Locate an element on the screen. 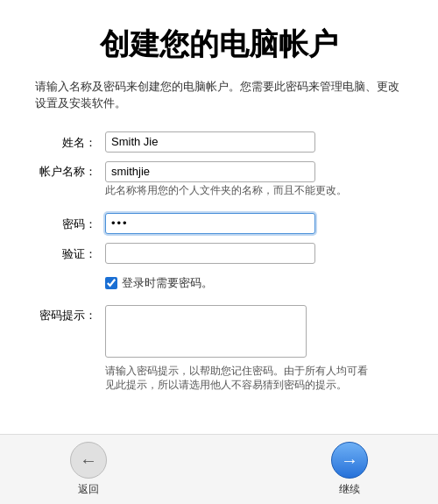  name-input-wrap is located at coordinates (254, 142).